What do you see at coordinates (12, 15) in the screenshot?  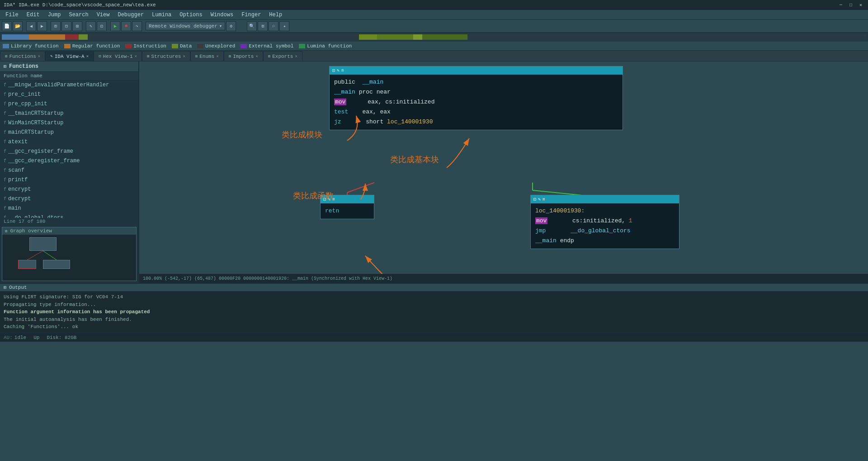 I see `menu-item-file: File` at bounding box center [12, 15].